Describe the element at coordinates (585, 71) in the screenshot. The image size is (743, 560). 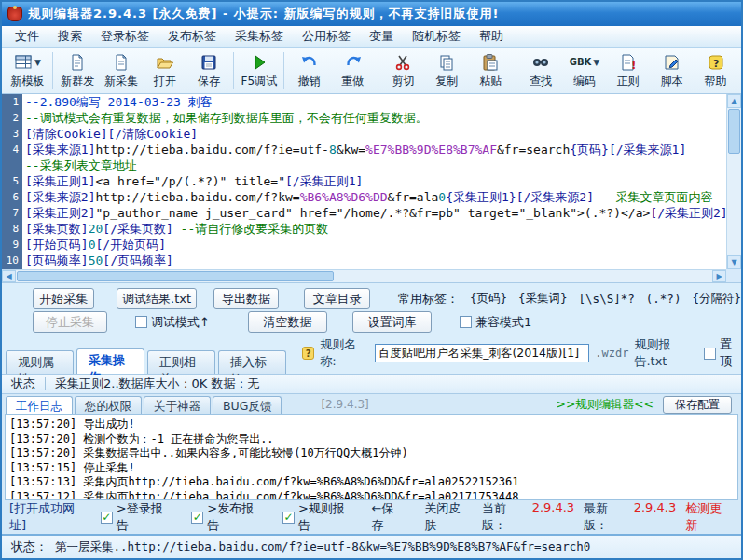
I see `toolbar-button-gbk: GBK▼编码` at that location.